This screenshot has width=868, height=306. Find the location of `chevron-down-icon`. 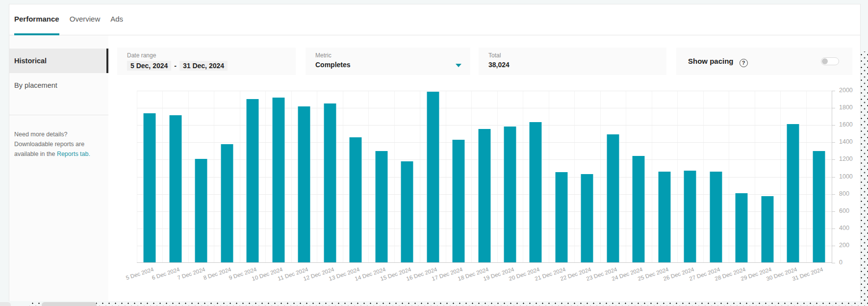

chevron-down-icon is located at coordinates (459, 66).